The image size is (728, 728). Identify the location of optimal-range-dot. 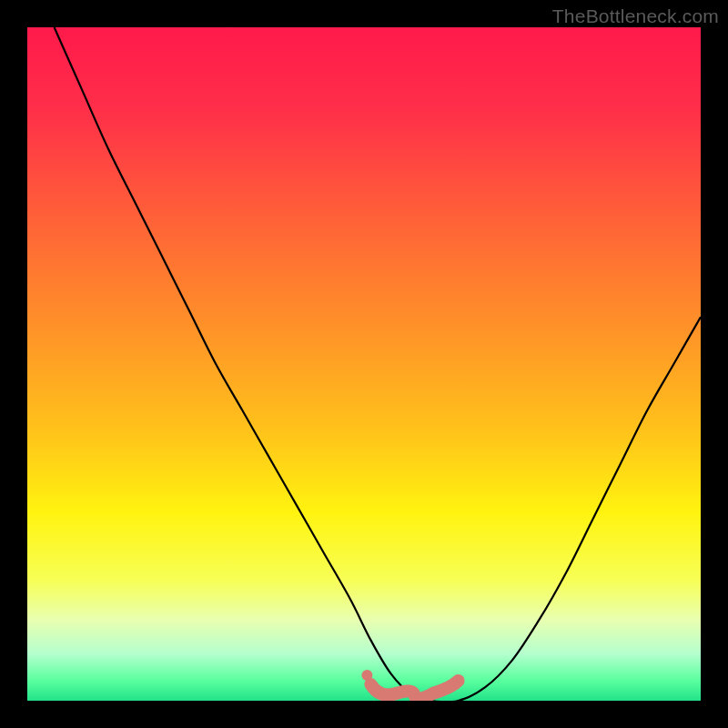
(367, 675).